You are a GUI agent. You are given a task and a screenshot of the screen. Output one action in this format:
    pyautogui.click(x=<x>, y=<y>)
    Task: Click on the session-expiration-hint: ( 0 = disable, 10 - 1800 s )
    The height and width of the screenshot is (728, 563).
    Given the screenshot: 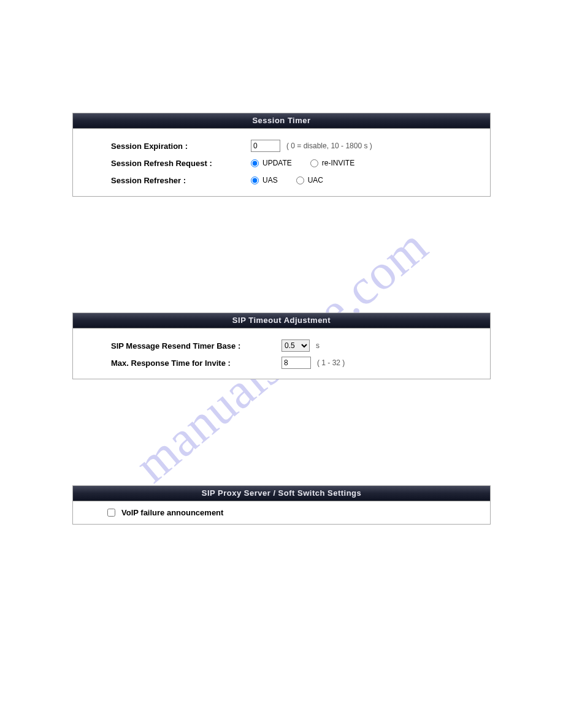 What is the action you would take?
    pyautogui.click(x=329, y=146)
    